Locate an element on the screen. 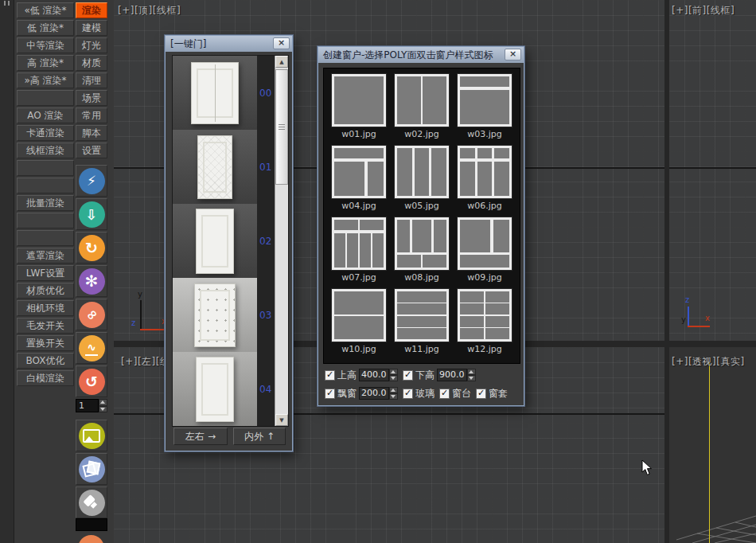 The height and width of the screenshot is (543, 756). window-style-item: w05.jpg is located at coordinates (422, 178).